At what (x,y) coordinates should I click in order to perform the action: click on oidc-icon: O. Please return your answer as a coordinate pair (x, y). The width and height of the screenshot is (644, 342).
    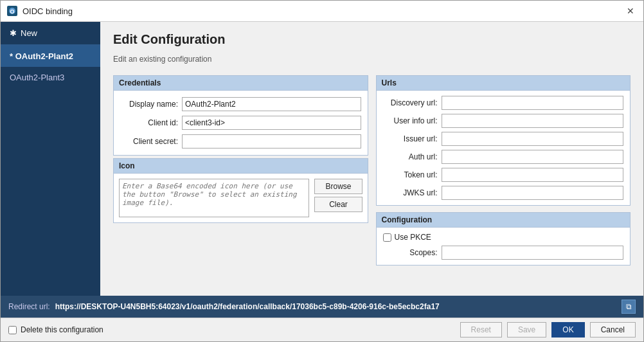
    Looking at the image, I should click on (12, 11).